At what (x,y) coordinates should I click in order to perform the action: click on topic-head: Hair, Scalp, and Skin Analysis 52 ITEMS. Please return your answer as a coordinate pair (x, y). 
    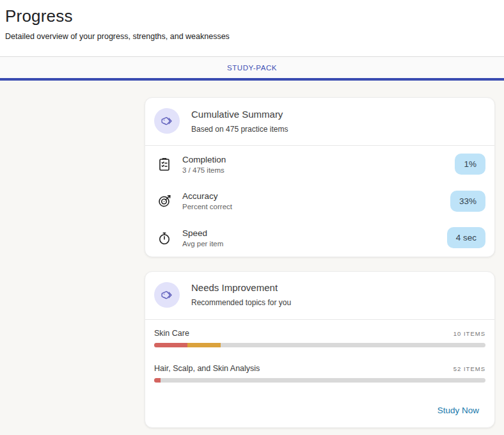
    Looking at the image, I should click on (320, 368).